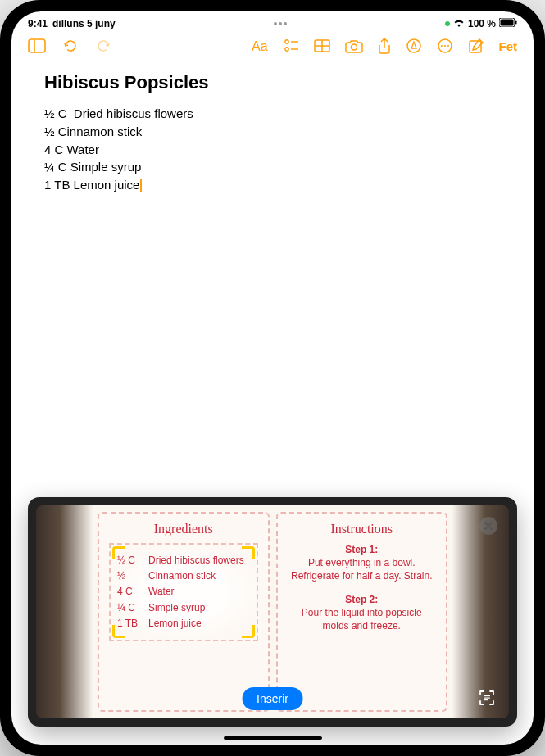 The width and height of the screenshot is (545, 756). What do you see at coordinates (272, 185) in the screenshot?
I see `note-line: 1 TB Lemon juice` at bounding box center [272, 185].